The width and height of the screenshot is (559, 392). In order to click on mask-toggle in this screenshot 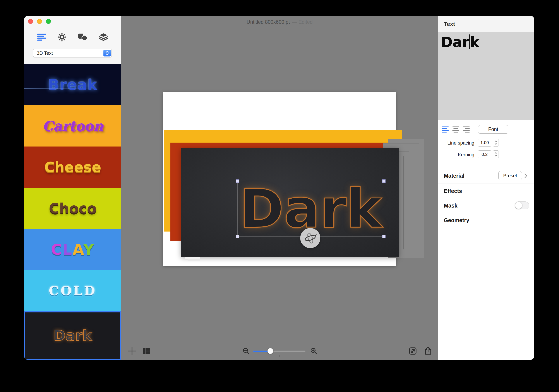, I will do `click(522, 205)`.